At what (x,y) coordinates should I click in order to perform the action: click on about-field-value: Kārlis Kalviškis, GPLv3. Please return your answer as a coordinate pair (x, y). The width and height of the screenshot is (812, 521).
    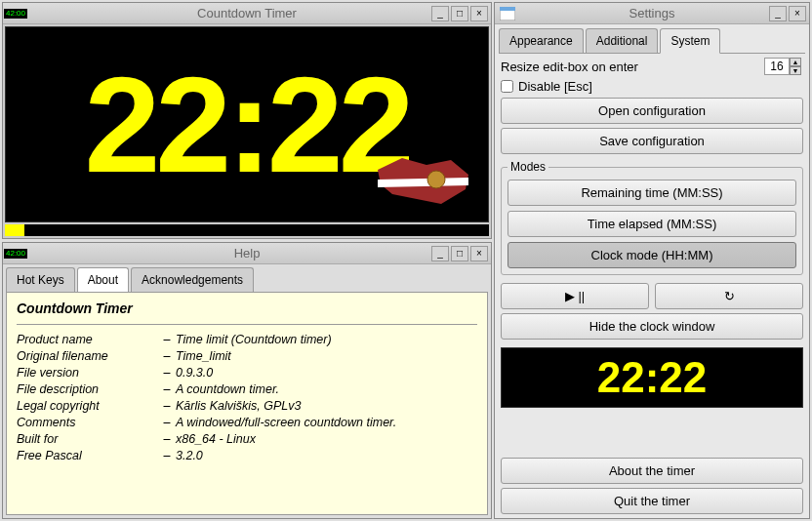
    Looking at the image, I should click on (238, 406).